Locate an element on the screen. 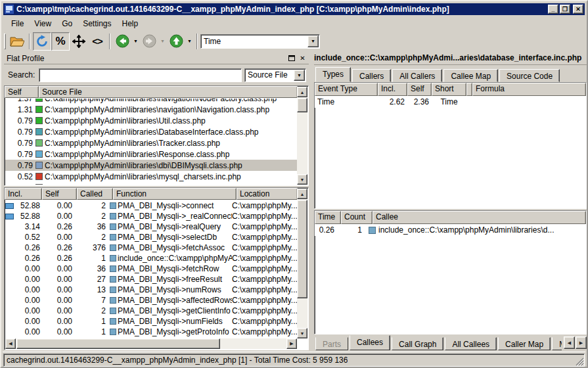 This screenshot has width=588, height=368. function-row: 0.260.261include_once::C:\xampp\phpMyAd.… is located at coordinates (151, 258).